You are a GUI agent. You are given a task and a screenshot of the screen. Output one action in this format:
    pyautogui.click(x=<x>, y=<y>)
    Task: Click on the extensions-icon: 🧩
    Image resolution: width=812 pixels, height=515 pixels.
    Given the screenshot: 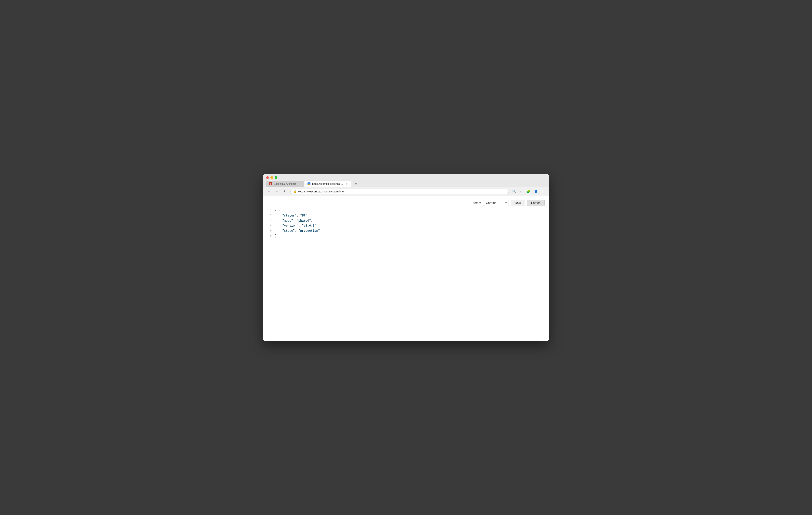 What is the action you would take?
    pyautogui.click(x=528, y=191)
    